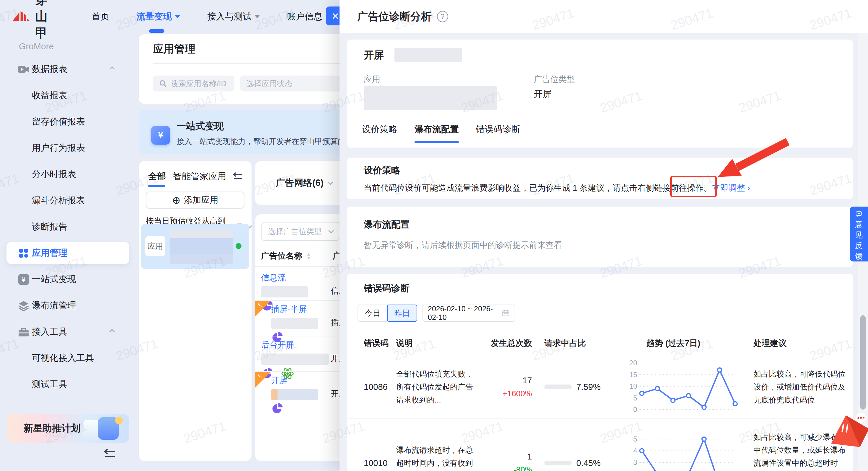 The width and height of the screenshot is (868, 471). What do you see at coordinates (157, 176) in the screenshot?
I see `tab-all-apps: 全部` at bounding box center [157, 176].